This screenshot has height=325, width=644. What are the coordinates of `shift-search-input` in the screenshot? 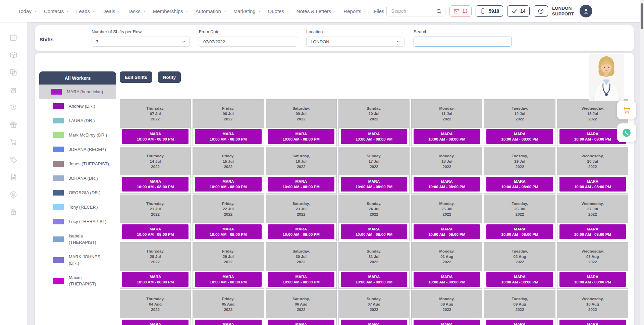 It's located at (463, 42).